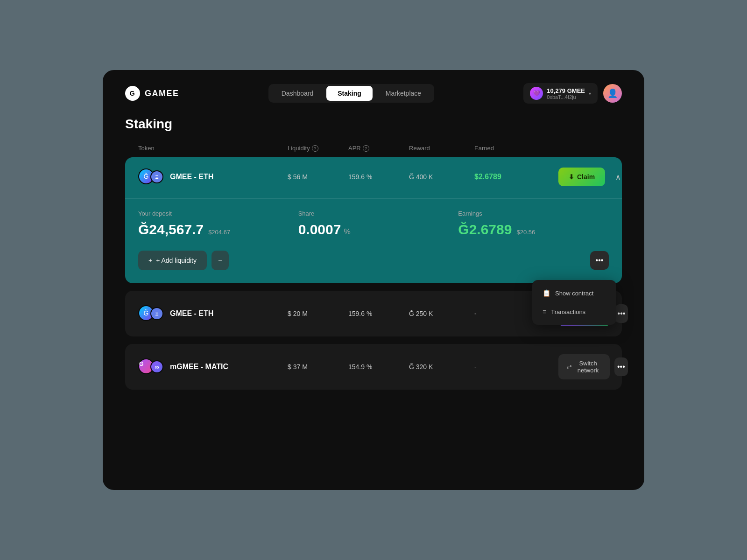 The width and height of the screenshot is (747, 560). I want to click on row-actions-3: ⇄ Switch network •••, so click(593, 367).